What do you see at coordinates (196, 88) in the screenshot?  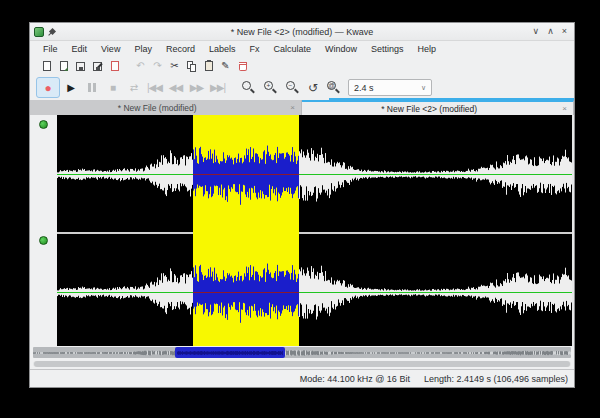 I see `forward-button: ▶▶` at bounding box center [196, 88].